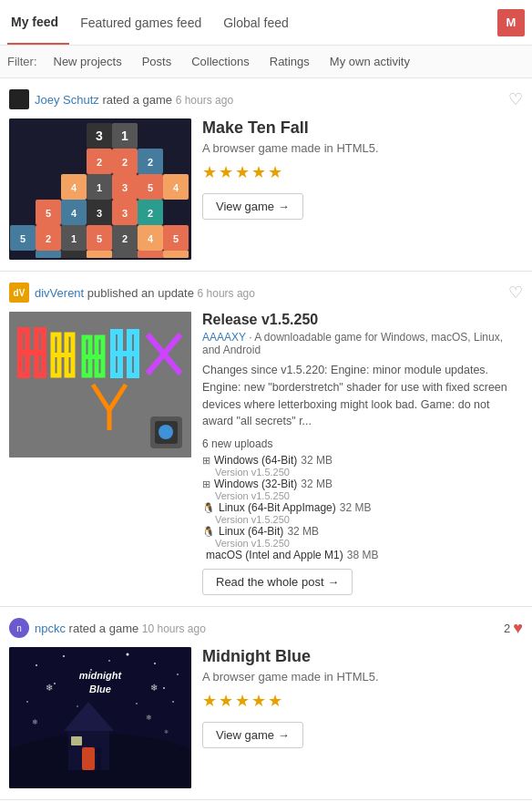  What do you see at coordinates (255, 460) in the screenshot?
I see `platform-name: Windows (64-Bit)` at bounding box center [255, 460].